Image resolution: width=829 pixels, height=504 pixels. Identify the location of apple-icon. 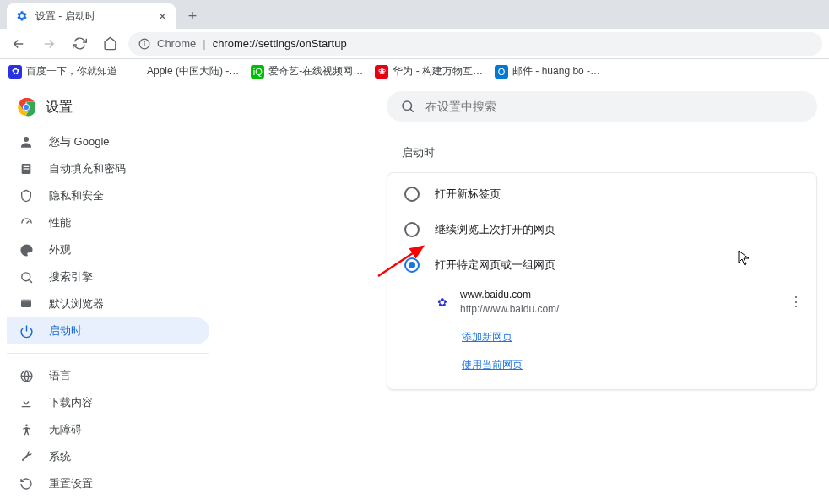
(136, 72).